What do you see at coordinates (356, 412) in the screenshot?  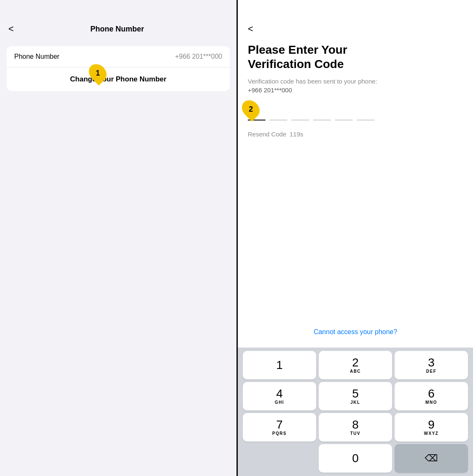 I see `keypad: 1 2 ABC 3 DEF 4 GHI 5 JKL 6 MNO` at bounding box center [356, 412].